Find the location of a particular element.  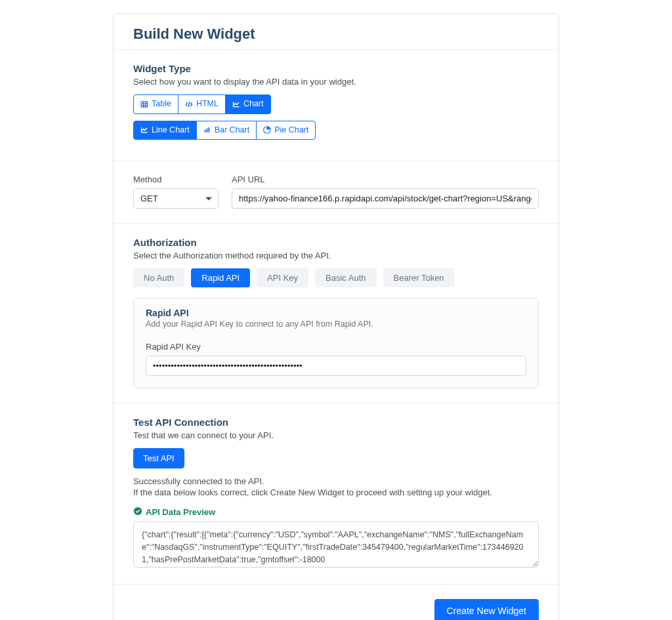

chart-type-pie-label: Pie Chart is located at coordinates (291, 131).